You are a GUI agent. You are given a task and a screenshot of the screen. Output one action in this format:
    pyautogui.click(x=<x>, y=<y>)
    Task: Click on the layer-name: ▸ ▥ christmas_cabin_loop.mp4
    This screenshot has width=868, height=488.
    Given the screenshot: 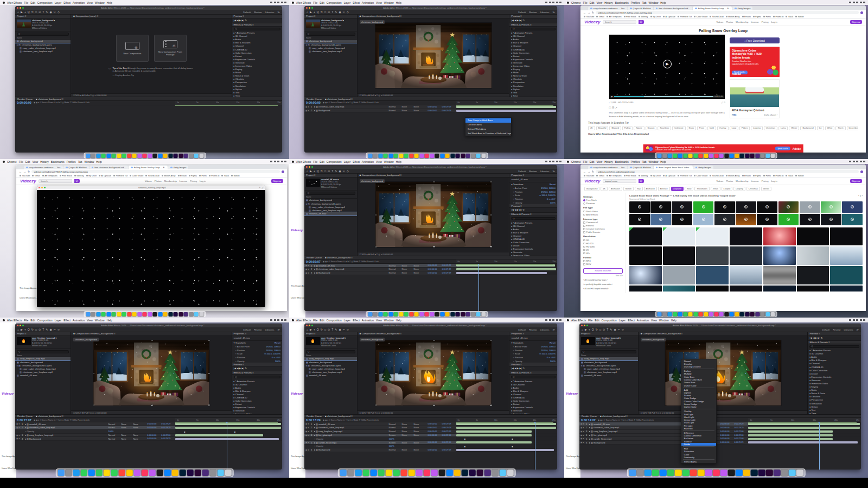 What is the action you would take?
    pyautogui.click(x=635, y=428)
    